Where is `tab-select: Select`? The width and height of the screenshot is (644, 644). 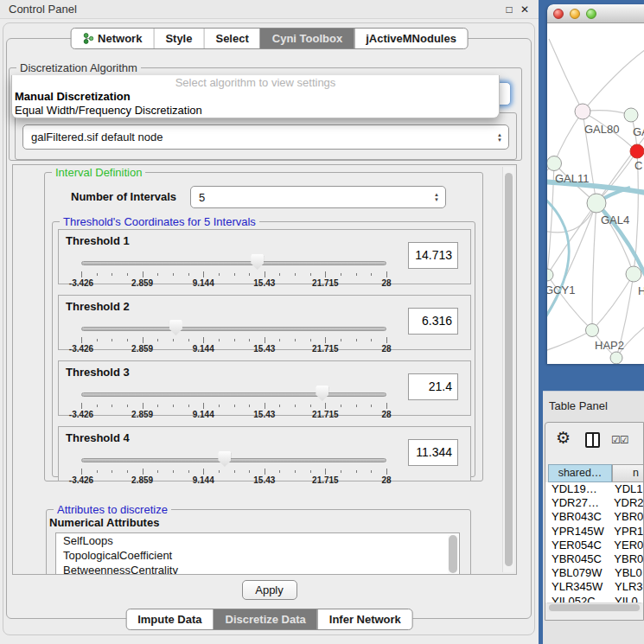
tab-select: Select is located at coordinates (232, 38).